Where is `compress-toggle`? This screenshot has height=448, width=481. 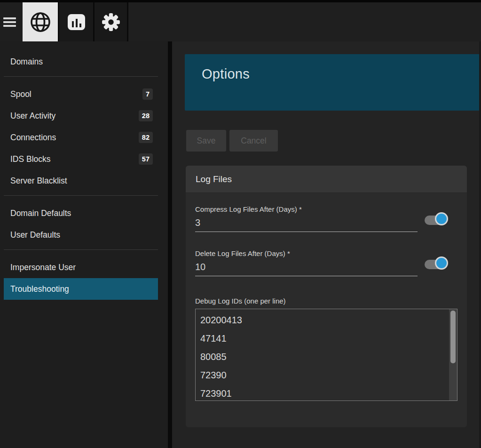 compress-toggle is located at coordinates (435, 220).